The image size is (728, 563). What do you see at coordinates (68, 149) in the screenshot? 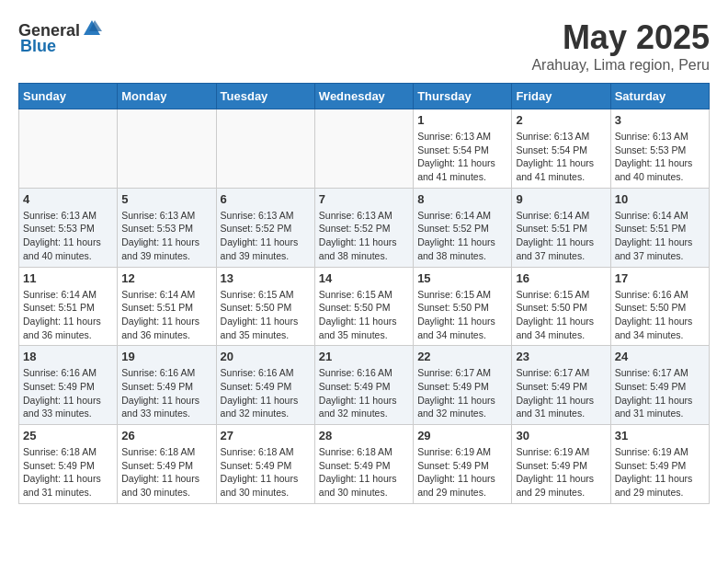
I see `calendar-cell-week1-day0` at bounding box center [68, 149].